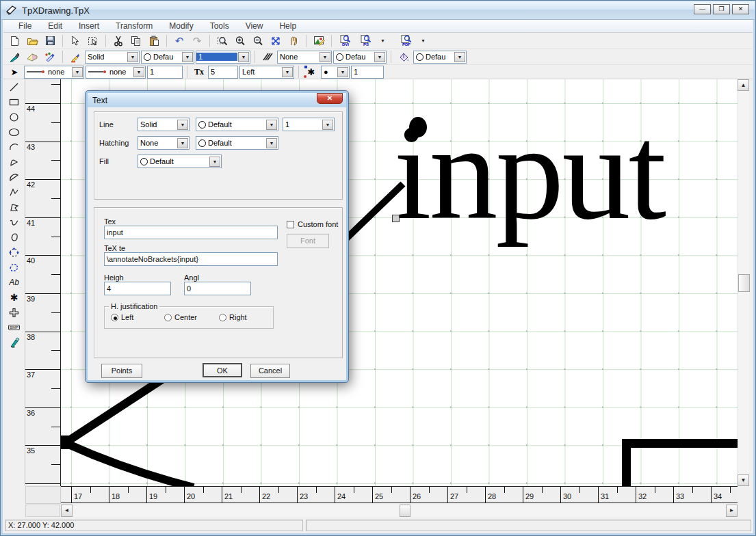 The height and width of the screenshot is (536, 756). Describe the element at coordinates (112, 57) in the screenshot. I see `line-style-select: Solid▼` at that location.